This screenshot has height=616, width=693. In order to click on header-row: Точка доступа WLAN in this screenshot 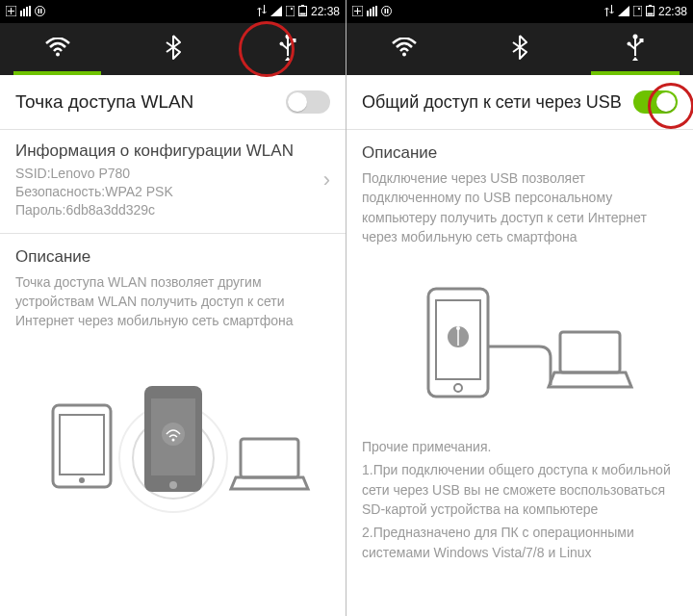, I will do `click(173, 102)`.